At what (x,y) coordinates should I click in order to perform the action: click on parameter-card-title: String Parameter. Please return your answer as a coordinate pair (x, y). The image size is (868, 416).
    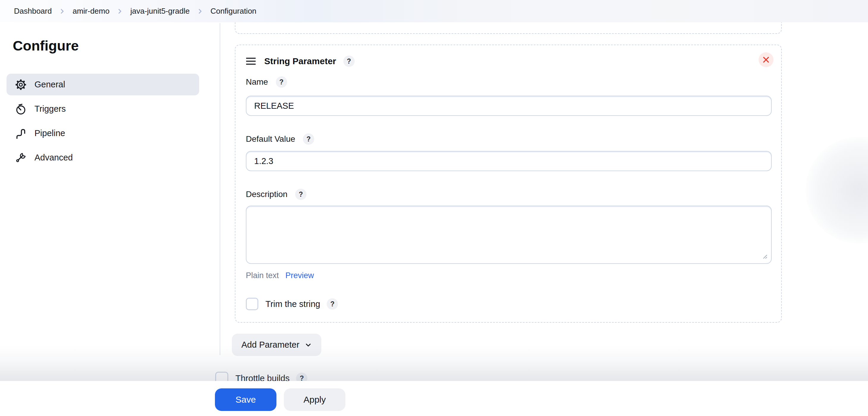
    Looking at the image, I should click on (300, 61).